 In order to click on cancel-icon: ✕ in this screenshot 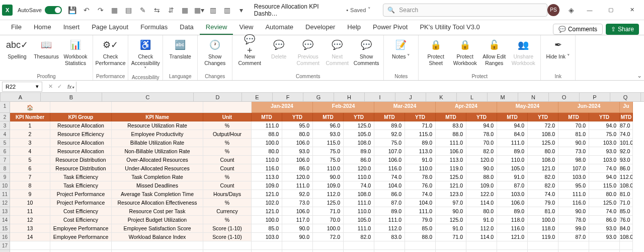, I will do `click(50, 87)`.